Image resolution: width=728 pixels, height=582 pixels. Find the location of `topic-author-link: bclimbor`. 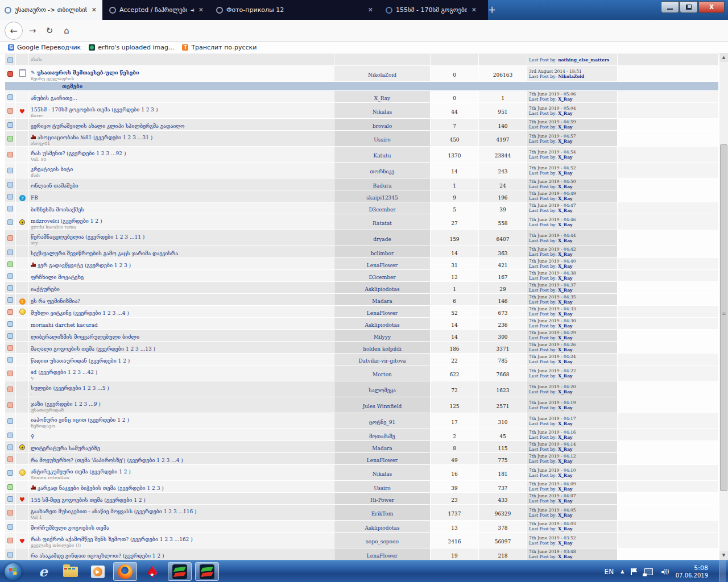

topic-author-link: bclimbor is located at coordinates (382, 253).